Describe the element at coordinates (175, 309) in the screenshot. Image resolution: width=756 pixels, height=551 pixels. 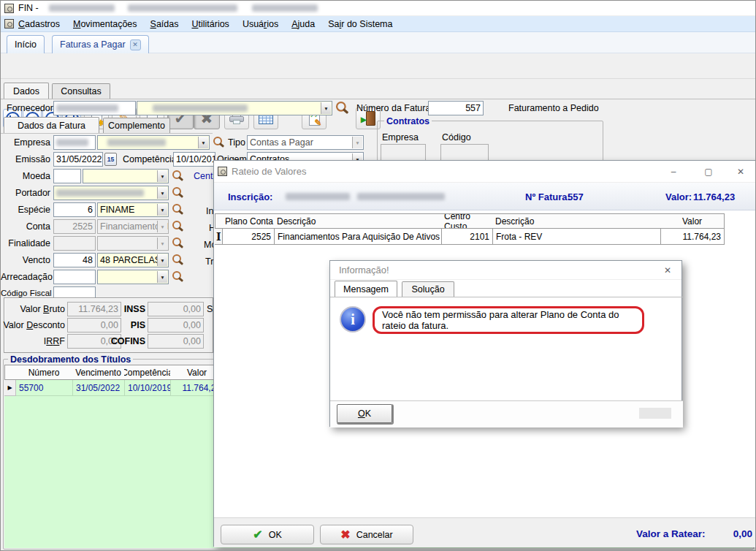
I see `inss-input: 0,00` at that location.